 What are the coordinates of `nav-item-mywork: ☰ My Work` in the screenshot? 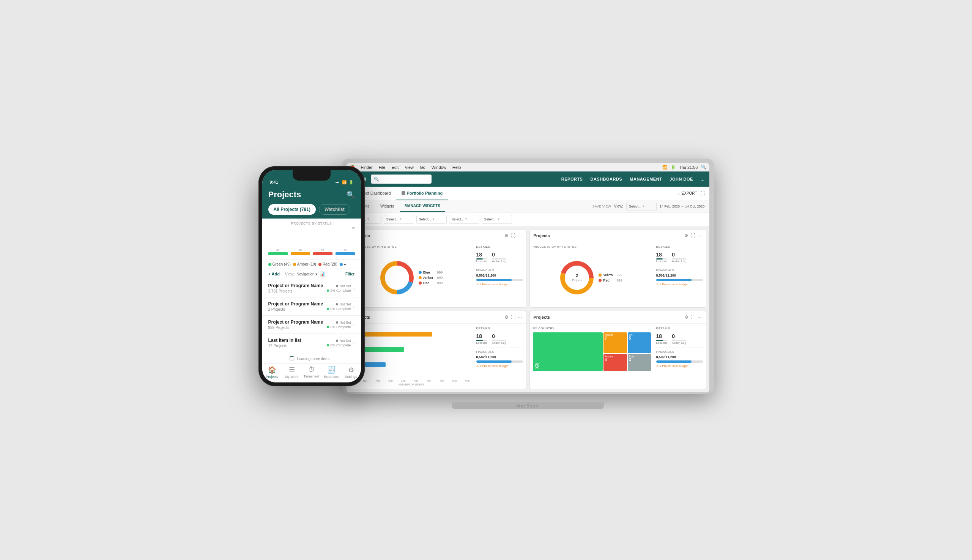 It's located at (292, 372).